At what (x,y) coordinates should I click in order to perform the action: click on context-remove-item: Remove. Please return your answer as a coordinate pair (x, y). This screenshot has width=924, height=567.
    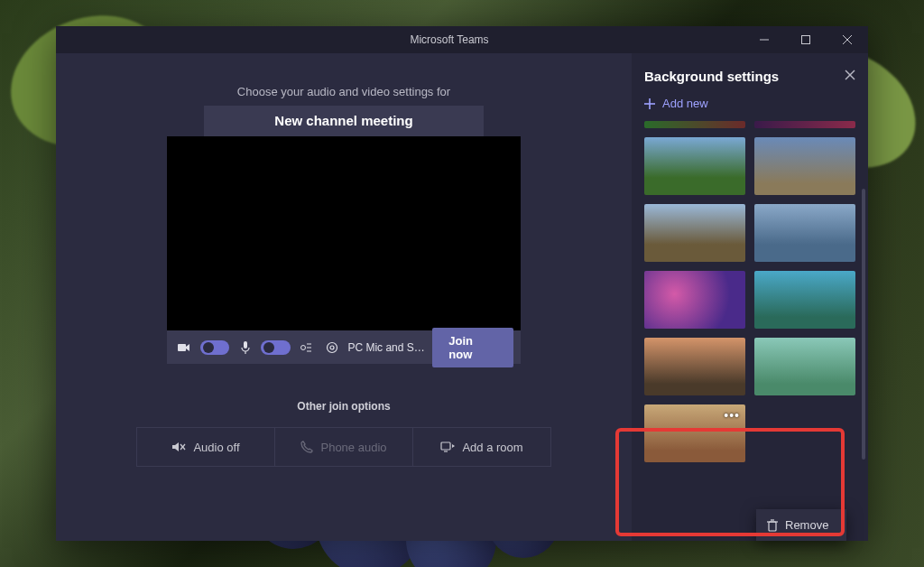
    Looking at the image, I should click on (807, 525).